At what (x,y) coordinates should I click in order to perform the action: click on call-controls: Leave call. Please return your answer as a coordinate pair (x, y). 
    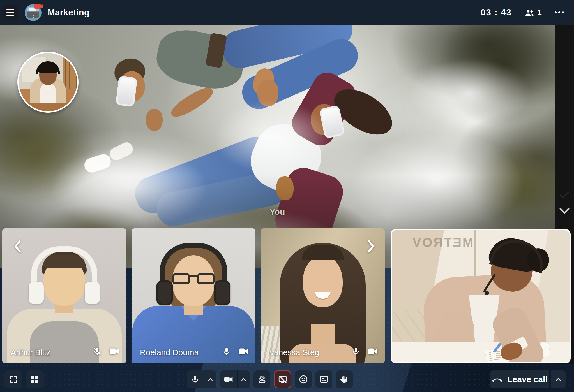
    Looking at the image, I should click on (287, 381).